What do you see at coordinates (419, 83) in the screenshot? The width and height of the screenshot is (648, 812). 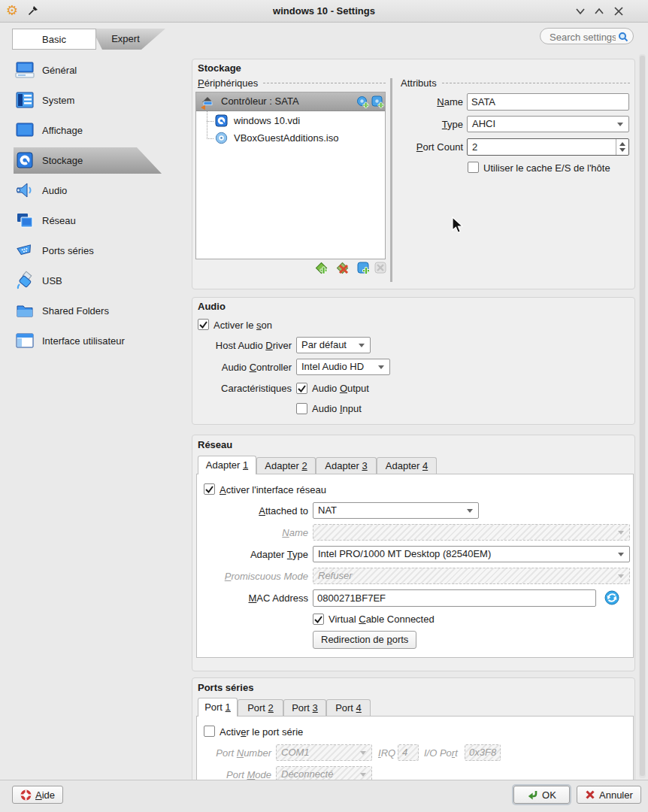 I see `attributes-group-text: Attributs` at bounding box center [419, 83].